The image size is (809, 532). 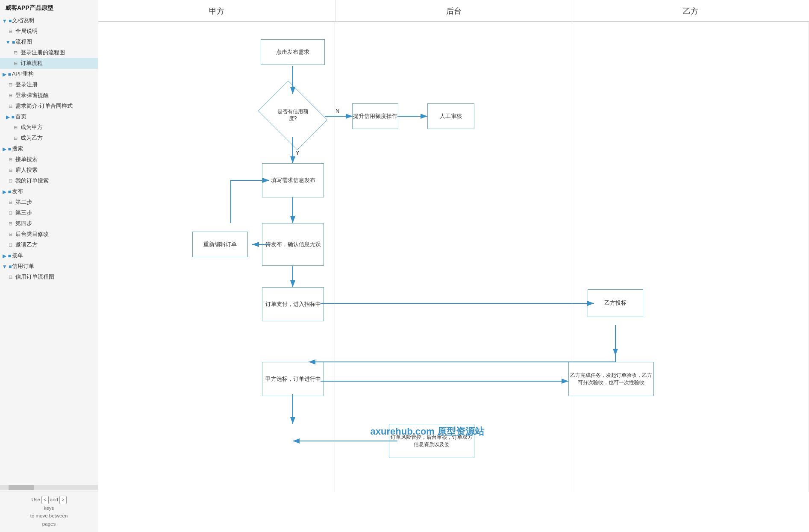 What do you see at coordinates (49, 53) in the screenshot?
I see `sidebar-item-login-flow: ⊟登录注册的流程图` at bounding box center [49, 53].